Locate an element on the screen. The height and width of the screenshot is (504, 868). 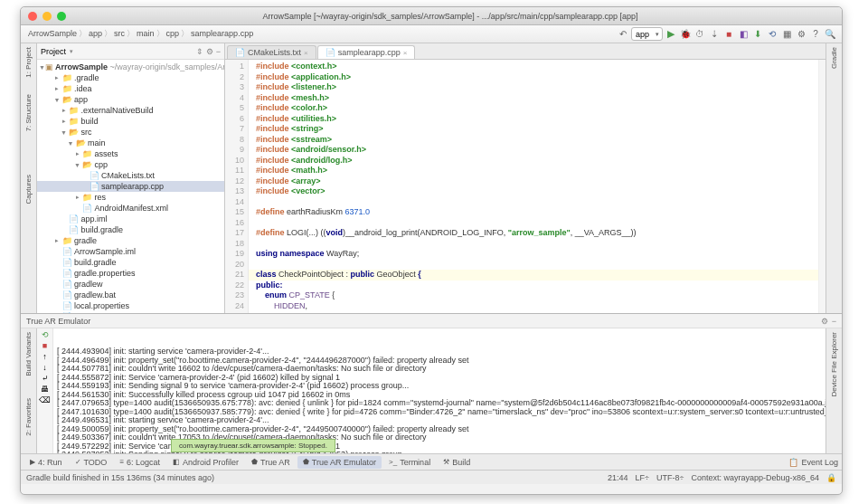
tree-item: ▼📂main is located at coordinates (130, 143).